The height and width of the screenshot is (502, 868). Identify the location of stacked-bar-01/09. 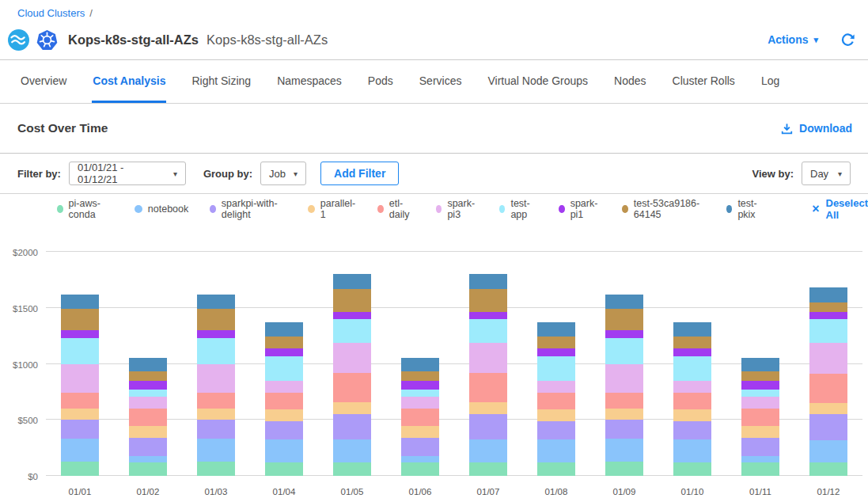
(624, 385).